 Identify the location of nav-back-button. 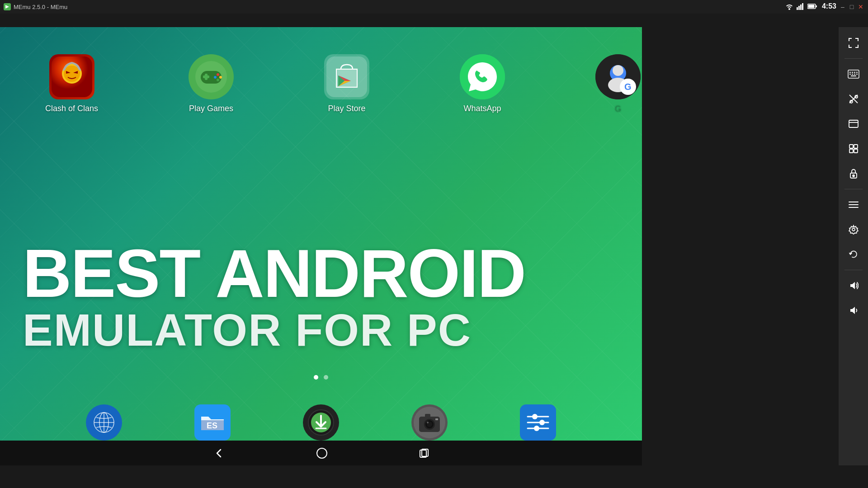
(219, 453).